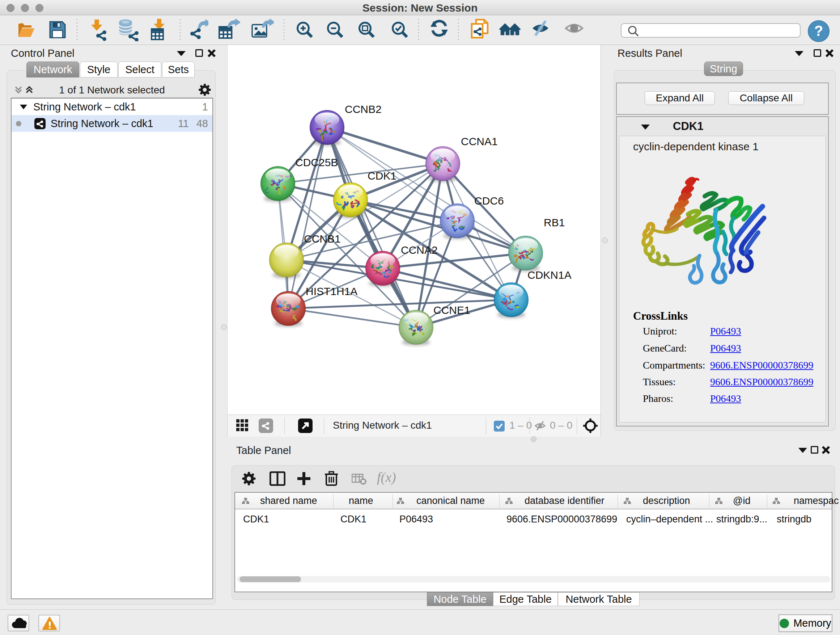 This screenshot has height=635, width=840. I want to click on svg-text: CDC6, so click(489, 201).